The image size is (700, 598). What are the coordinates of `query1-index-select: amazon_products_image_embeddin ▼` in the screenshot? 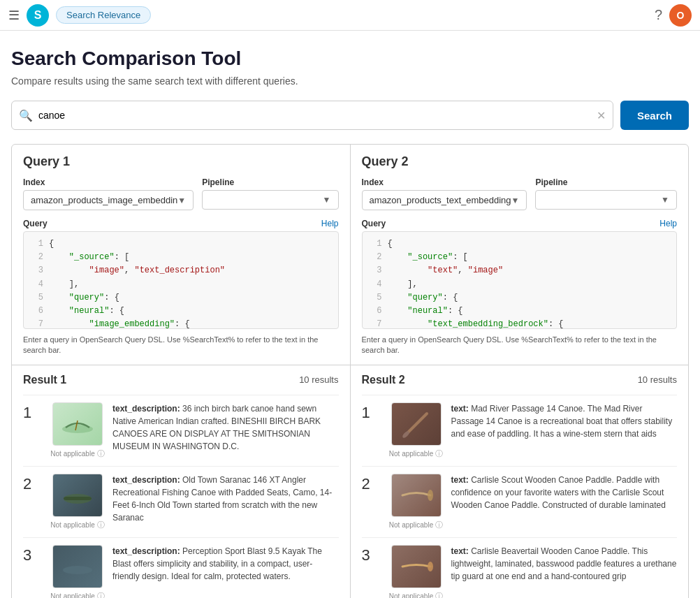 It's located at (108, 200).